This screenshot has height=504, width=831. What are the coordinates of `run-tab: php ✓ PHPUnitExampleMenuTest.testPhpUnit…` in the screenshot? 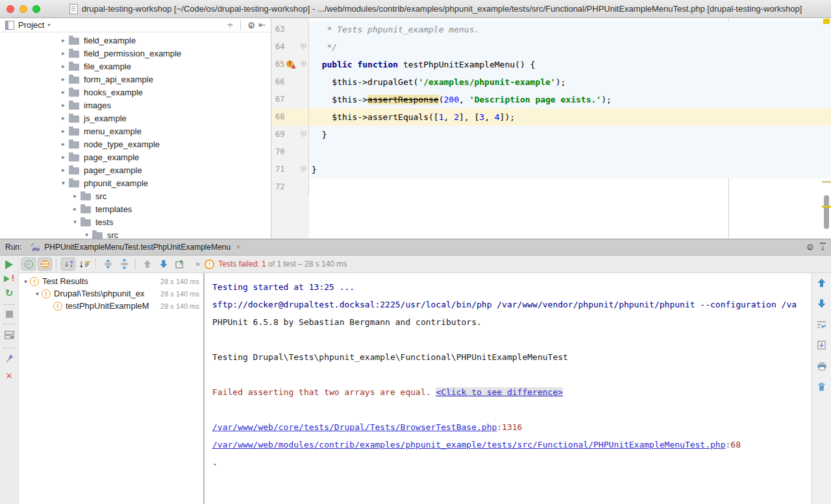 It's located at (135, 248).